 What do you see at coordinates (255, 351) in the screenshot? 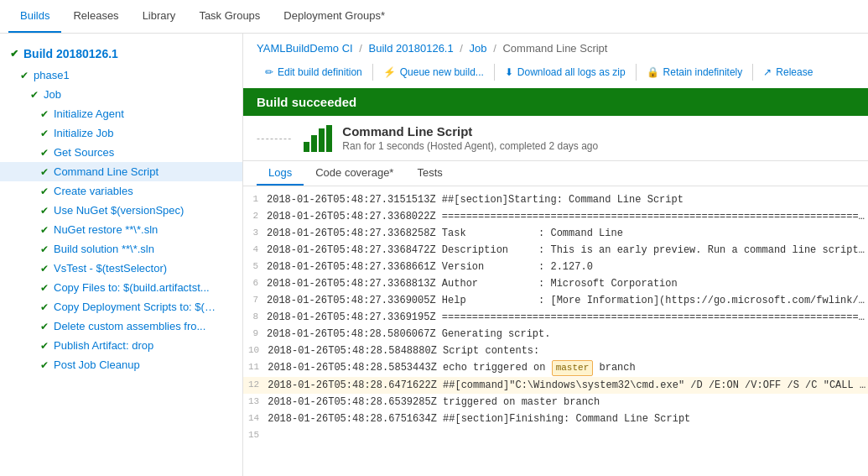
I see `log-num-10: 10` at bounding box center [255, 351].